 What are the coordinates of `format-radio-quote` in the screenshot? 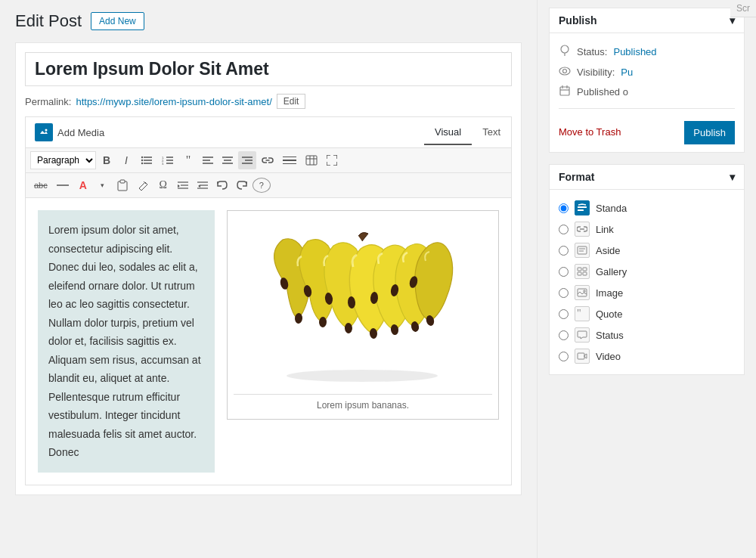 It's located at (564, 315).